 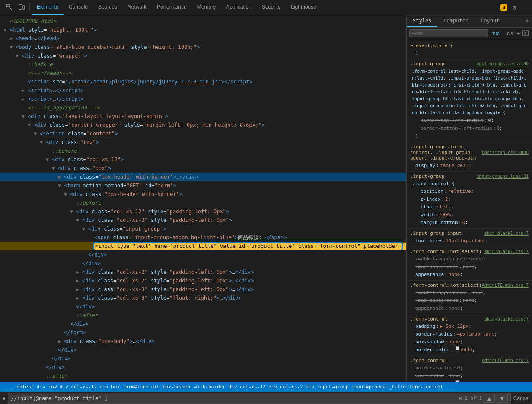 What do you see at coordinates (203, 237) in the screenshot?
I see `dom-line-span-addon: <span class="input-group-addon bg-light-…` at bounding box center [203, 237].